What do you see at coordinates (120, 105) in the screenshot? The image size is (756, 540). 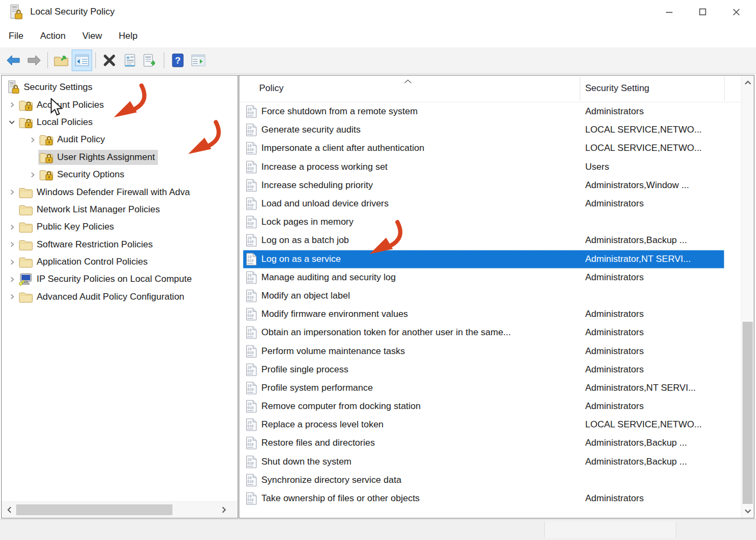 I see `tree-item-account-policies: Account Policies` at bounding box center [120, 105].